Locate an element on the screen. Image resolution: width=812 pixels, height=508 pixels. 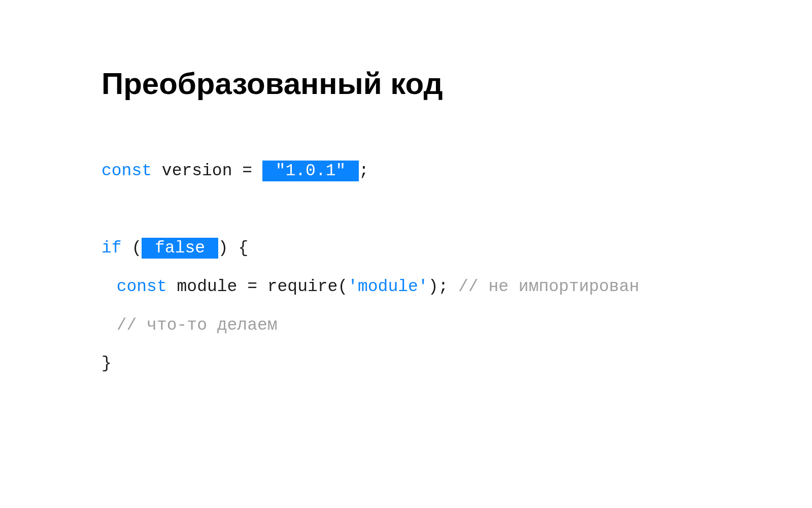
require-call: module = require( is located at coordinates (257, 287).